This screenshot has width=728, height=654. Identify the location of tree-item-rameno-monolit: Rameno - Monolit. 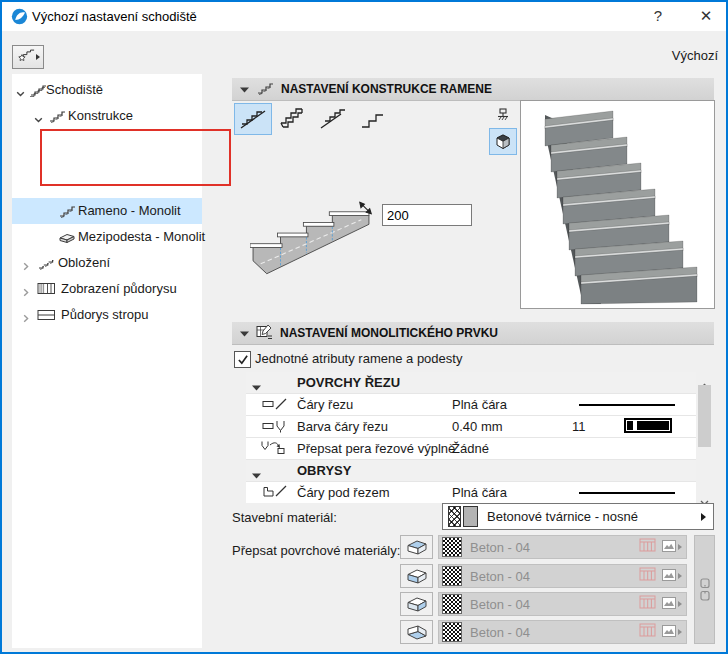
(107, 211).